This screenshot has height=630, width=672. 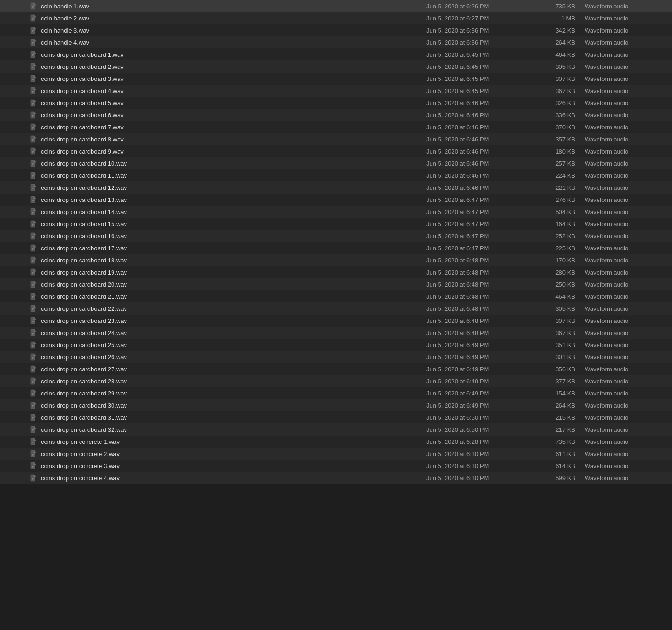 What do you see at coordinates (557, 394) in the screenshot?
I see `file-size: 154 KB` at bounding box center [557, 394].